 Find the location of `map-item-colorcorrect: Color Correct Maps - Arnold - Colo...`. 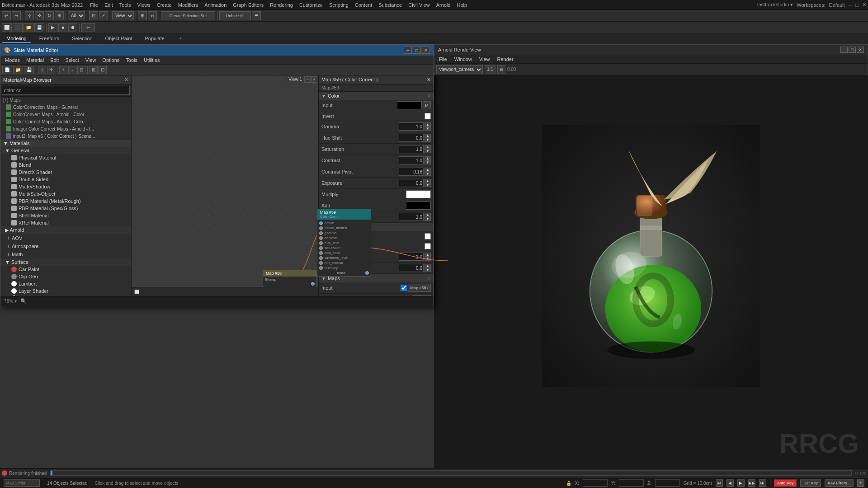

map-item-colorcorrect: Color Correct Maps - Arnold - Colo... is located at coordinates (66, 122).